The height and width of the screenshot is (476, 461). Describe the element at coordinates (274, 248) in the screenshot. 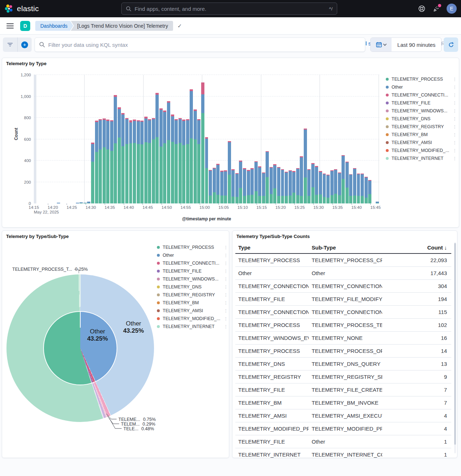

I see `column-header-type: Type` at that location.